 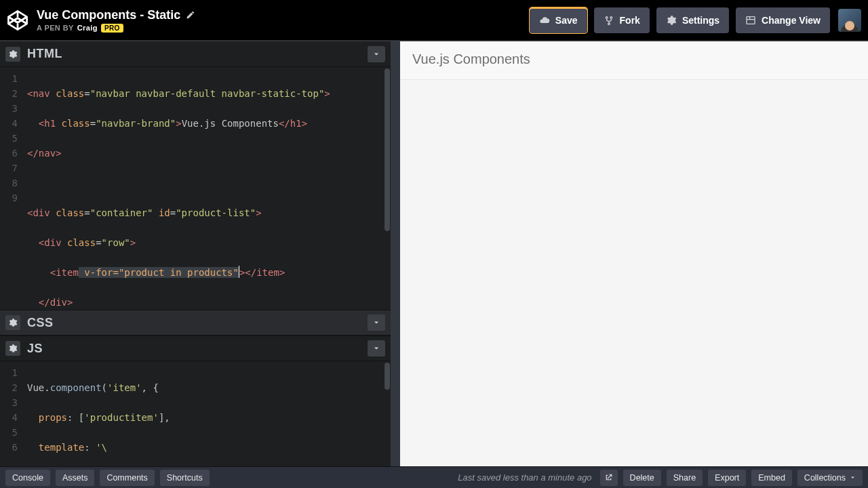 What do you see at coordinates (387, 150) in the screenshot?
I see `html-scrollbar` at bounding box center [387, 150].